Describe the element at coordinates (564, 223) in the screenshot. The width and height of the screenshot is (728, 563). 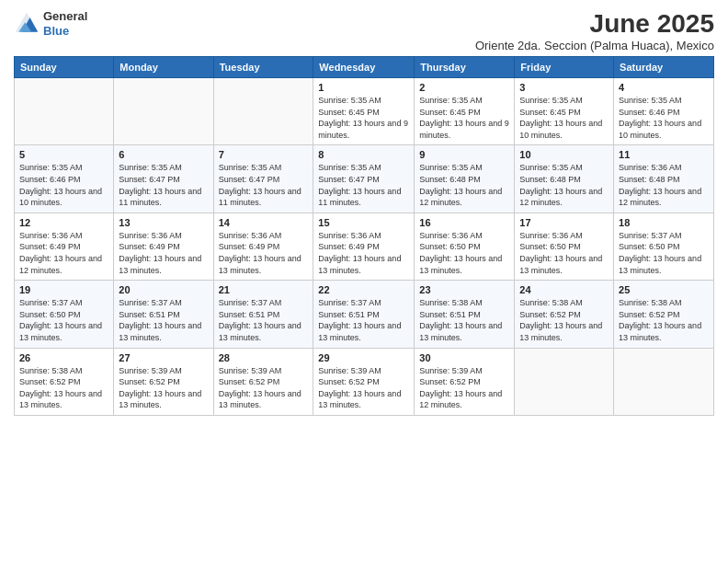
I see `day-number: 17` at that location.